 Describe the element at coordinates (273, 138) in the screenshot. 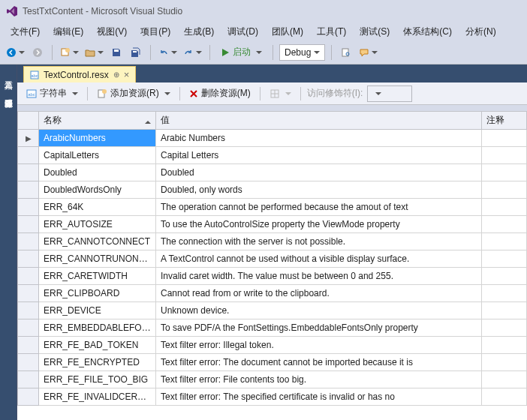

I see `table-row: ▶ArabicNumbersArabic Numbers` at that location.